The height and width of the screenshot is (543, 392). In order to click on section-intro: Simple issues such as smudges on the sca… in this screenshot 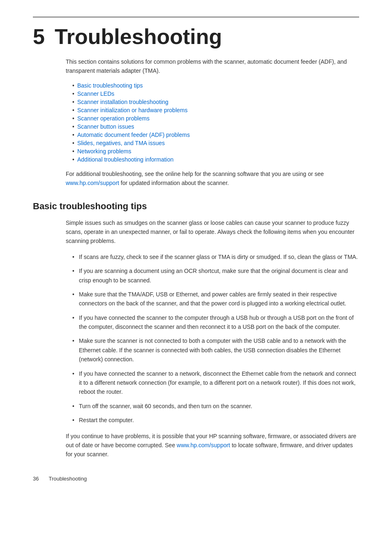, I will do `click(212, 232)`.